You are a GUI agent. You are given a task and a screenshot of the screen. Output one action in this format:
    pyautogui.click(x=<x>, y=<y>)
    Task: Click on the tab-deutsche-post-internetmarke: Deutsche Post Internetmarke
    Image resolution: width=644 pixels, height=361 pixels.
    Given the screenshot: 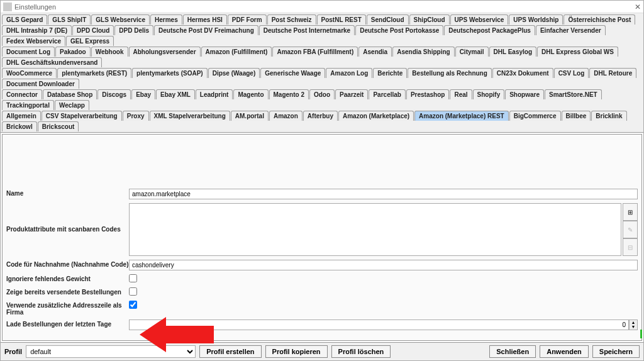 What is the action you would take?
    pyautogui.click(x=307, y=30)
    